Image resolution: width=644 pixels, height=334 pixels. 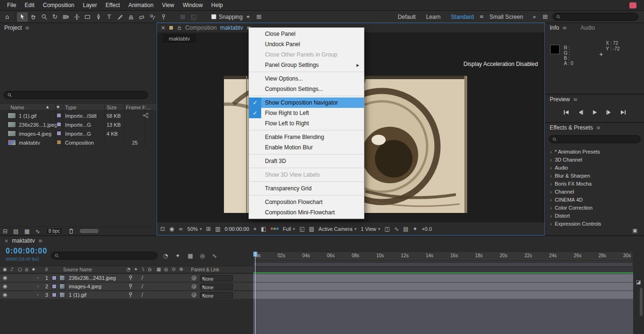 I want to click on frame-blend-switch-icon: ▦, so click(x=158, y=269).